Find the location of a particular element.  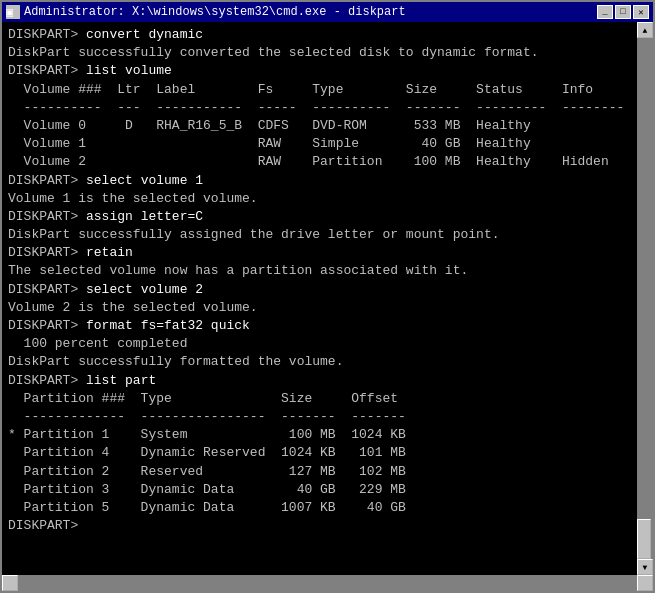

terminal-line: DISKPART> convert dynamic is located at coordinates (320, 35).